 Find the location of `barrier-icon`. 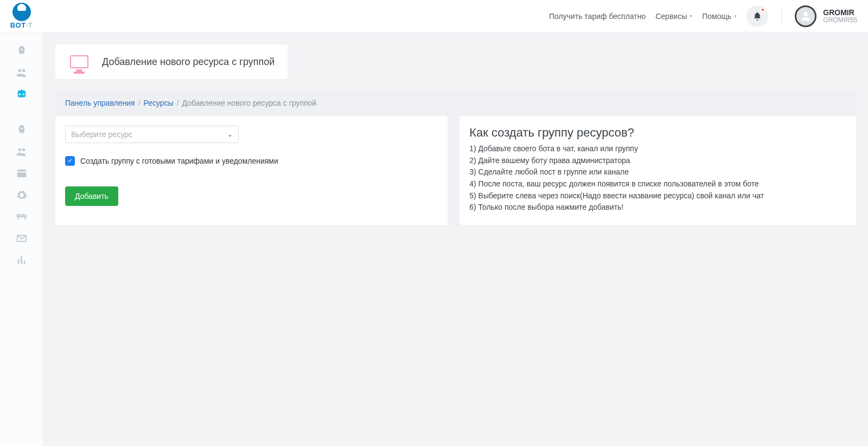

barrier-icon is located at coordinates (22, 217).